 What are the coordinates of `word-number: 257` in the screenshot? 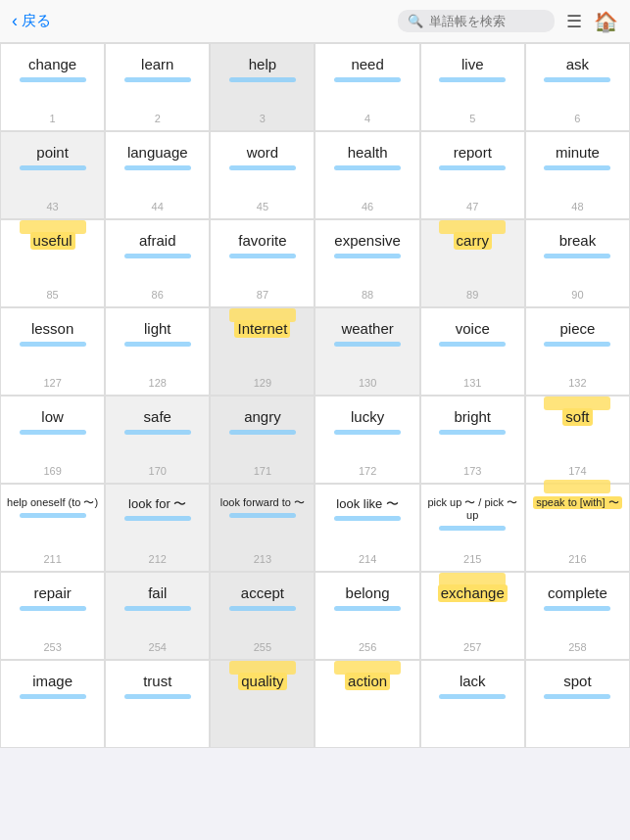 It's located at (472, 645).